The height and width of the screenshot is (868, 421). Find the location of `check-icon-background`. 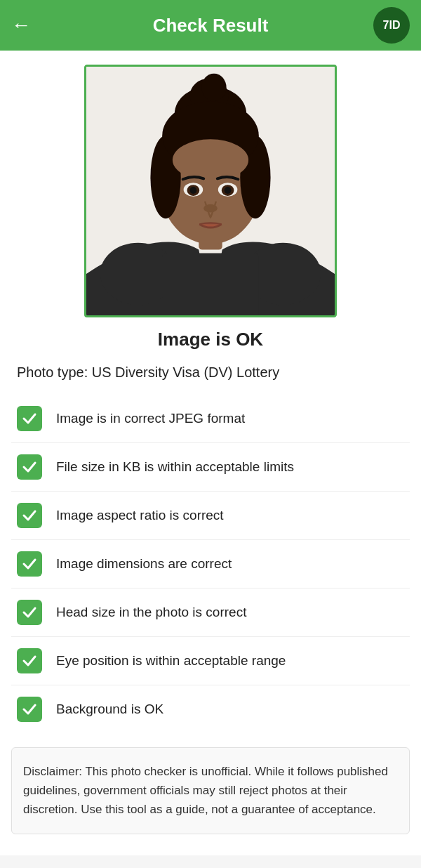

check-icon-background is located at coordinates (29, 709).